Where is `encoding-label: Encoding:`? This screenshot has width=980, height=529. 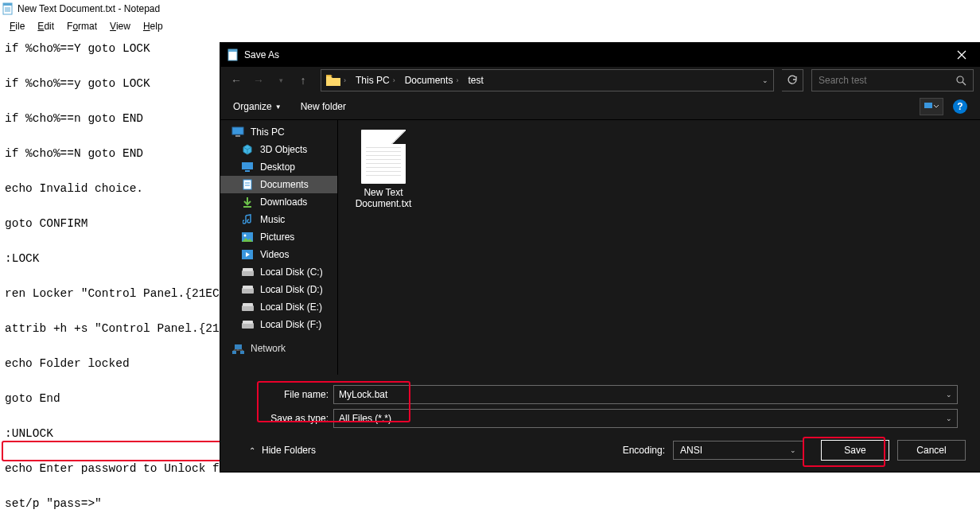 encoding-label: Encoding: is located at coordinates (644, 450).